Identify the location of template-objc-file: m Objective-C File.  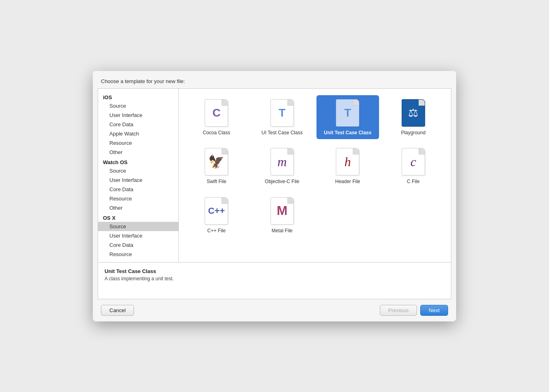
(283, 166).